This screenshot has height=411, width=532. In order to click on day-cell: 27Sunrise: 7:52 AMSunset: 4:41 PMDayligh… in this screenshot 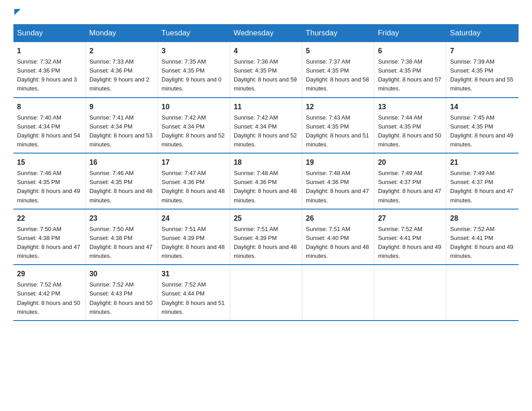, I will do `click(410, 237)`.